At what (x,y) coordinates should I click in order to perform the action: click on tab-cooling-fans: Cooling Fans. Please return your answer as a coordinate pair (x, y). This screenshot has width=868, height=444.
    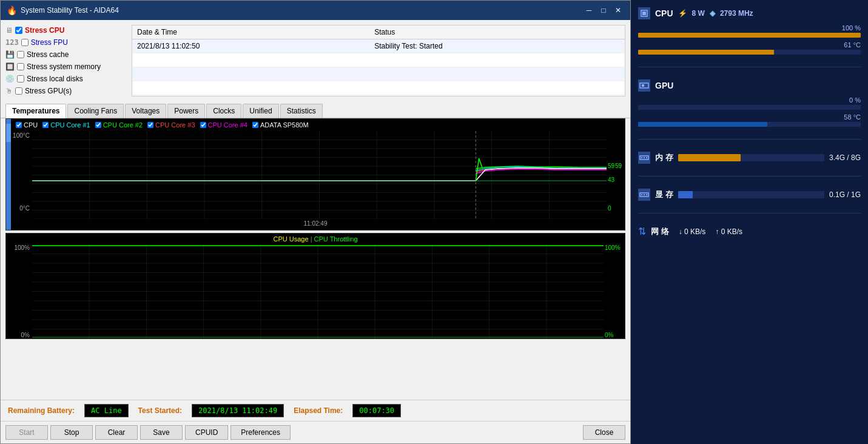
    Looking at the image, I should click on (96, 110).